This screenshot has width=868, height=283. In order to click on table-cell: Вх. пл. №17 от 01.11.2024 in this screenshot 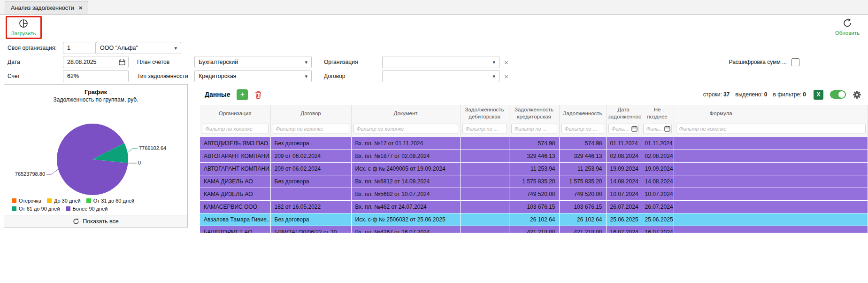, I will do `click(406, 143)`.